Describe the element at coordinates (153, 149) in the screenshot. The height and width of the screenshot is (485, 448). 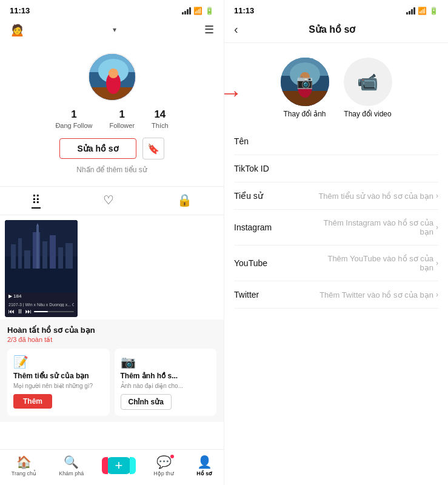
I see `bookmark-button: 🔖` at that location.